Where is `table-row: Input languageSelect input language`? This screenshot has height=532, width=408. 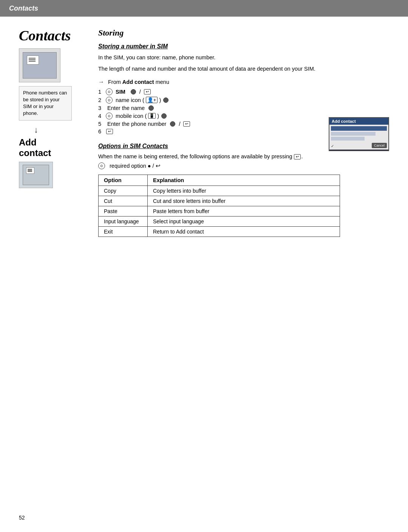
table-row: Input languageSelect input language is located at coordinates (219, 221).